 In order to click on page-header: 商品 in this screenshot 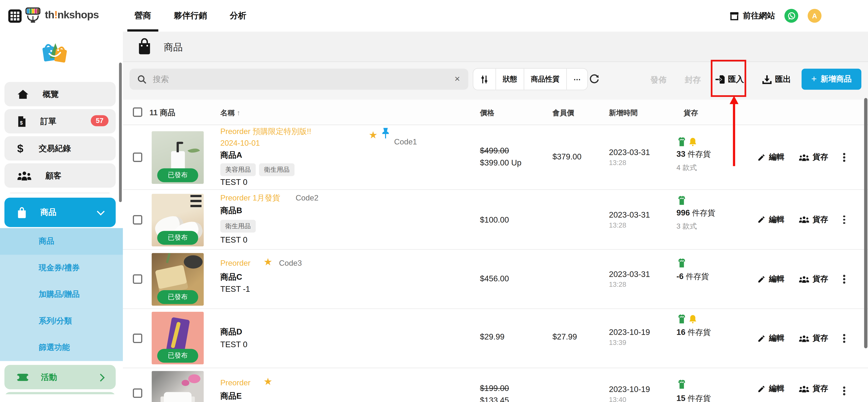, I will do `click(495, 47)`.